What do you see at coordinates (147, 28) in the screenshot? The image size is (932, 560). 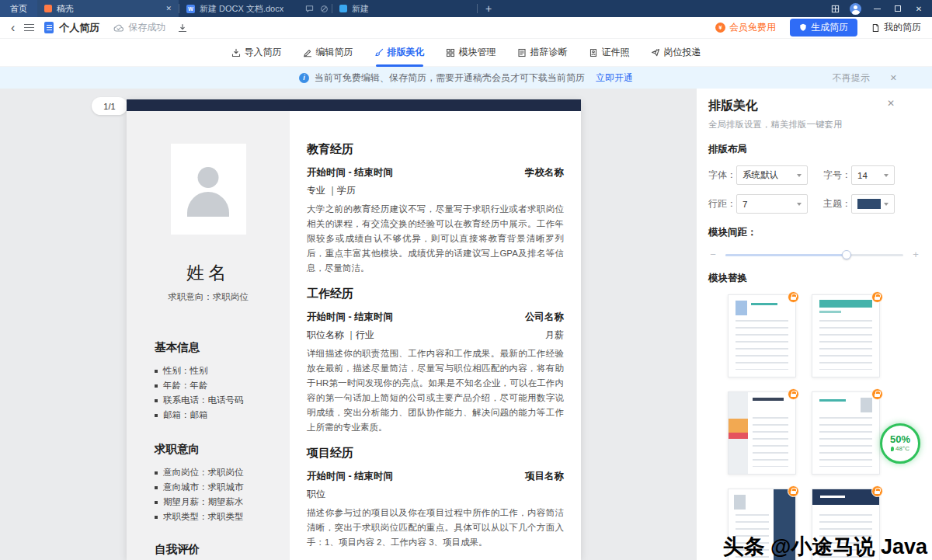 I see `save-status-label: 保存成功` at bounding box center [147, 28].